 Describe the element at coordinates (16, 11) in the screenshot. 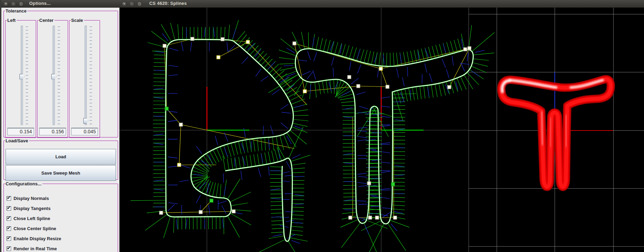

I see `tolerance-group-title: Tolerance` at that location.